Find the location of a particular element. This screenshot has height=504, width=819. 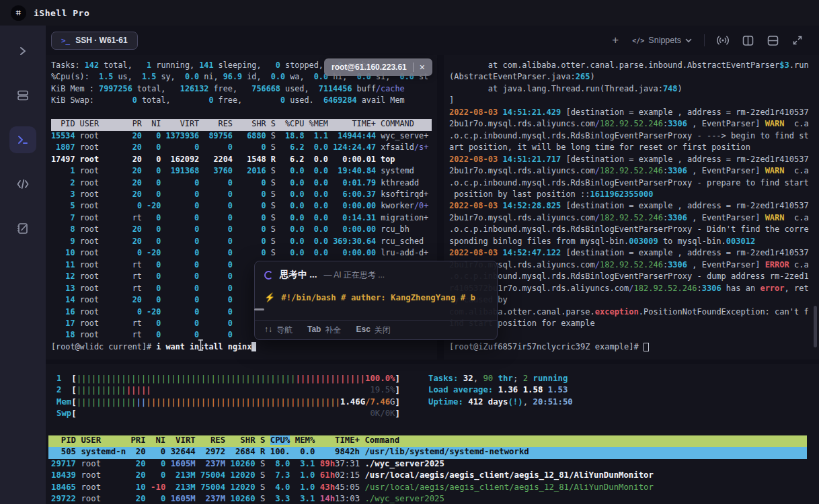

close-icon: × is located at coordinates (422, 67).